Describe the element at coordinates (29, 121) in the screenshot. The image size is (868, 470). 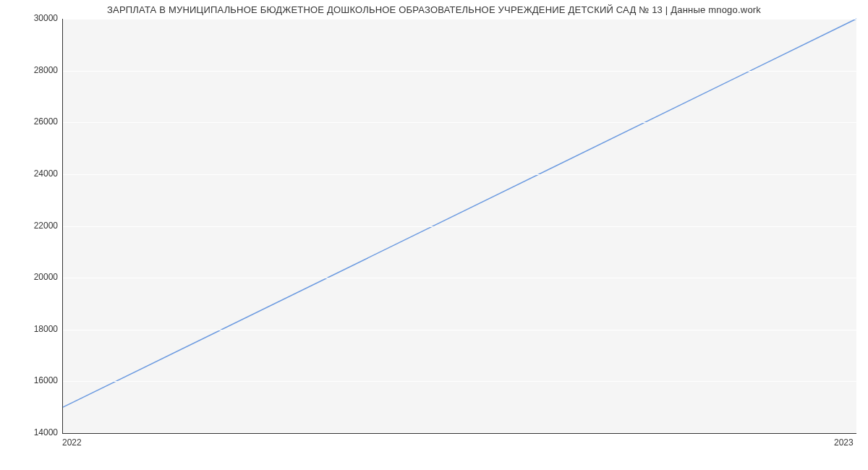
I see `y-tick-label: 26000` at that location.